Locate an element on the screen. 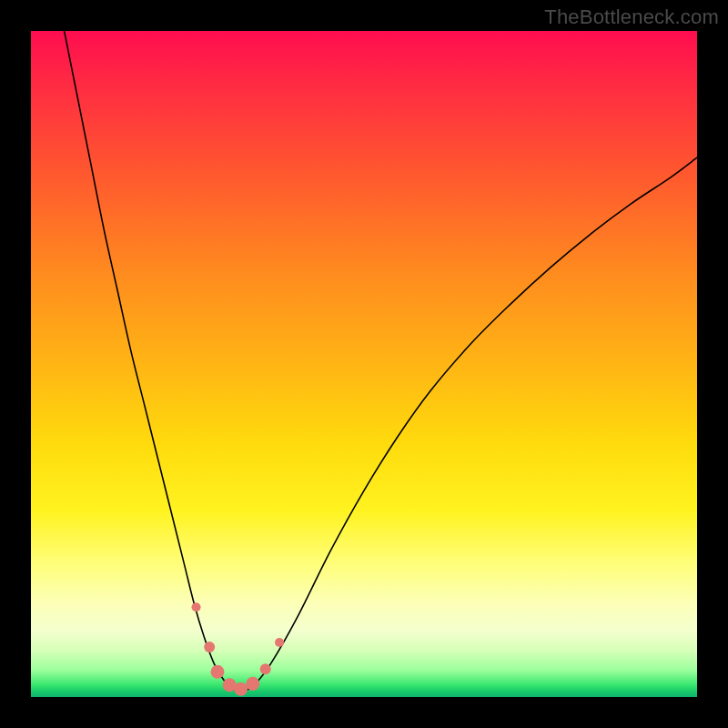  marker-layer is located at coordinates (238, 650).